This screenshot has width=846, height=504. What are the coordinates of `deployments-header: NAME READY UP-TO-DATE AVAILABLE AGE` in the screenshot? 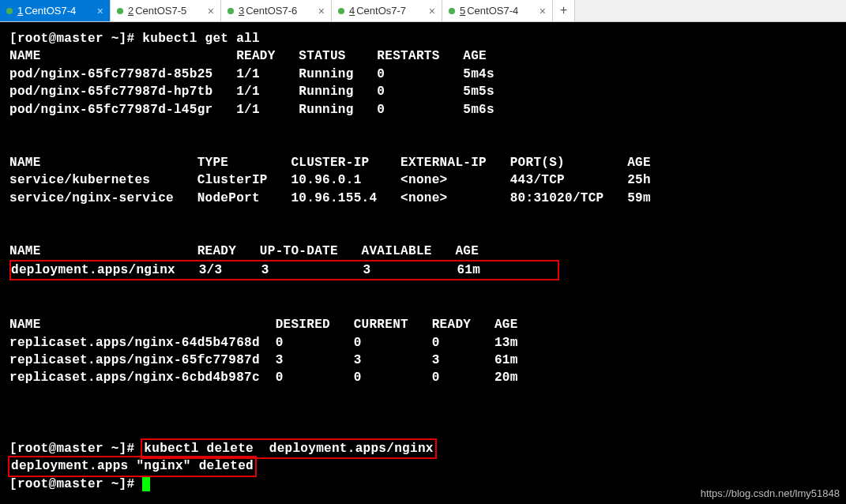 It's located at (244, 251).